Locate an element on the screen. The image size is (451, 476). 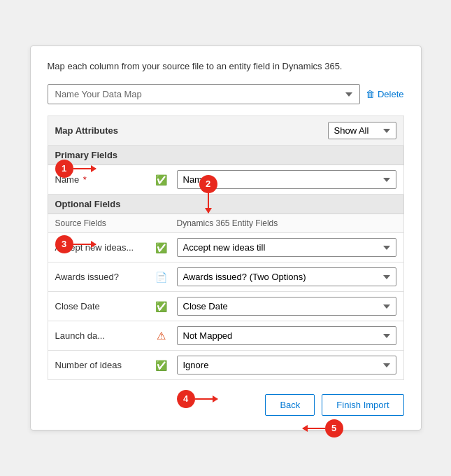
map-attributes-title: Map Attributes is located at coordinates (87, 130).